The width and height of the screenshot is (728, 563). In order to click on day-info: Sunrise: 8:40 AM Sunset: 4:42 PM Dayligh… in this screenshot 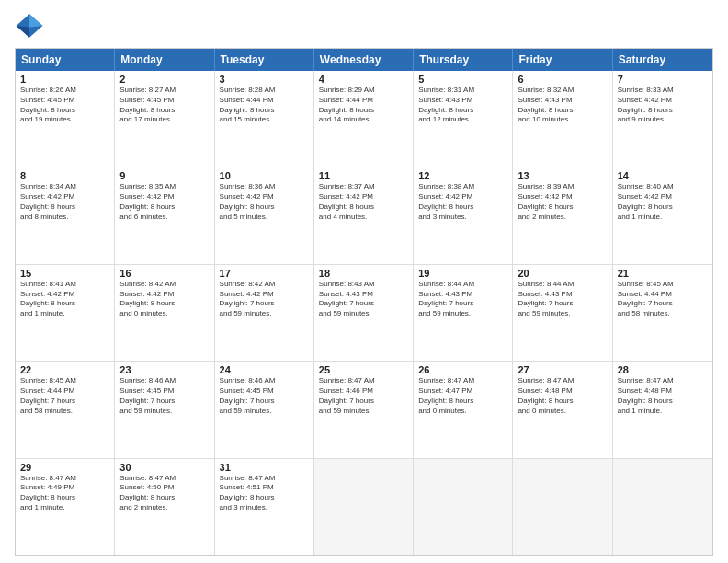, I will do `click(663, 202)`.